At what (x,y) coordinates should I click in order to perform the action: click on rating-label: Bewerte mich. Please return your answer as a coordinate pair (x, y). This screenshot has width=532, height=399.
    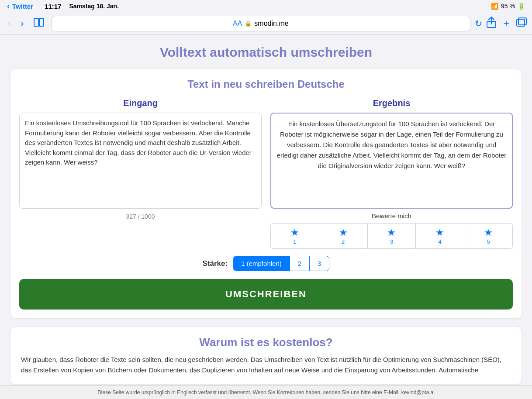
    Looking at the image, I should click on (391, 216).